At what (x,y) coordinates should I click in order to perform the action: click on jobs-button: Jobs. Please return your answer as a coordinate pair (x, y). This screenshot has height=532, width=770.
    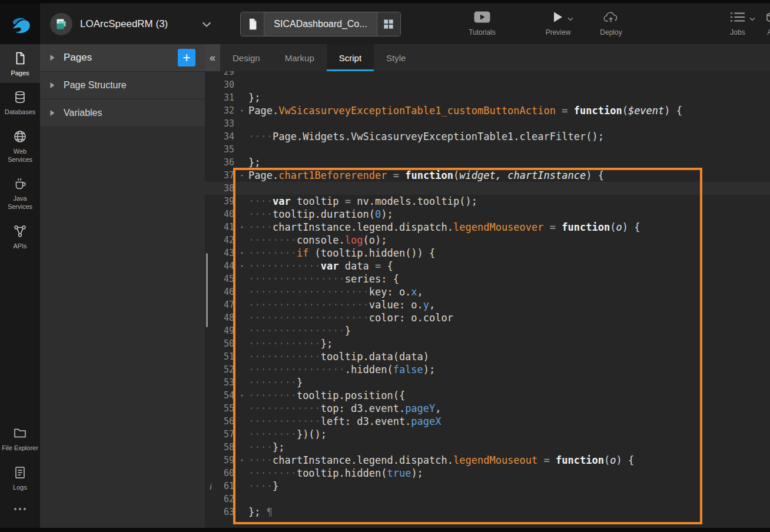
    Looking at the image, I should click on (738, 24).